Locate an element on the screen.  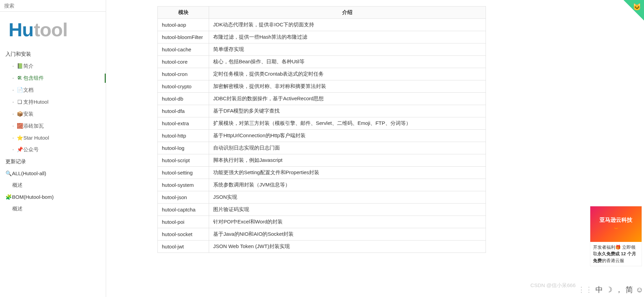
sidebar-item-0: - 📗简介 is located at coordinates (53, 66).